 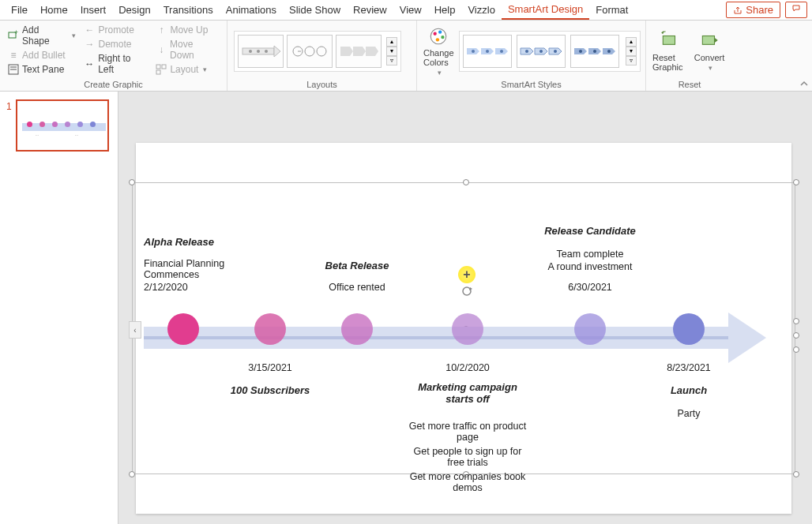 I want to click on timeline-node-subscribers, so click(x=270, y=329).